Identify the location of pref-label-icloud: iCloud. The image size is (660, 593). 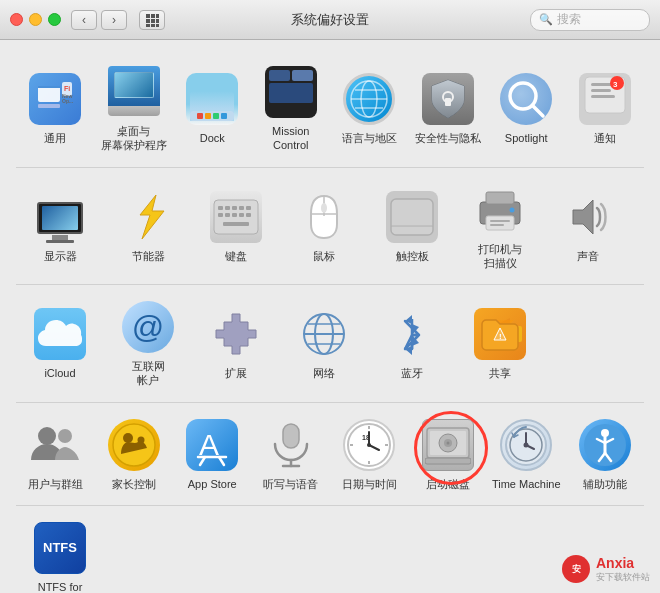
(60, 373).